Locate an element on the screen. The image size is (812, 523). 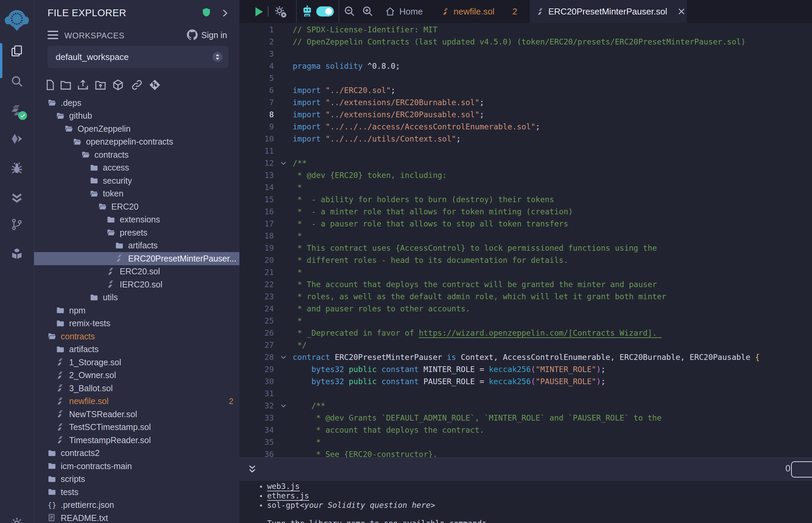
upload-file-icon is located at coordinates (83, 85).